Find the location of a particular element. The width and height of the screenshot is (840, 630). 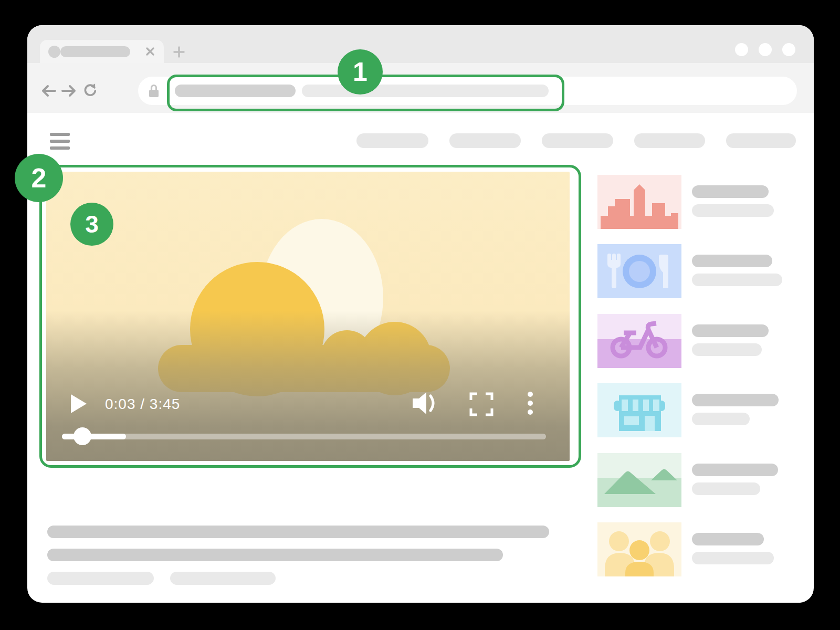

annotation-badge-2: 2 is located at coordinates (39, 178).